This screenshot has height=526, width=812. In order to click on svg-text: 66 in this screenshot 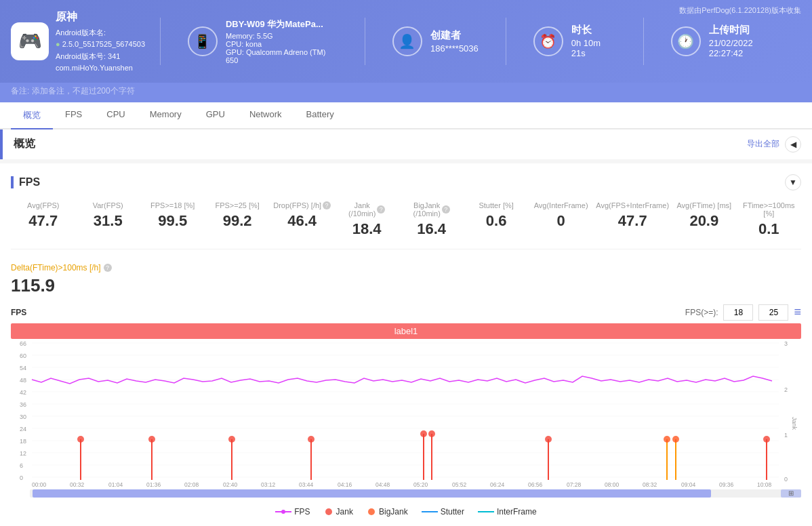, I will do `click(23, 344)`.